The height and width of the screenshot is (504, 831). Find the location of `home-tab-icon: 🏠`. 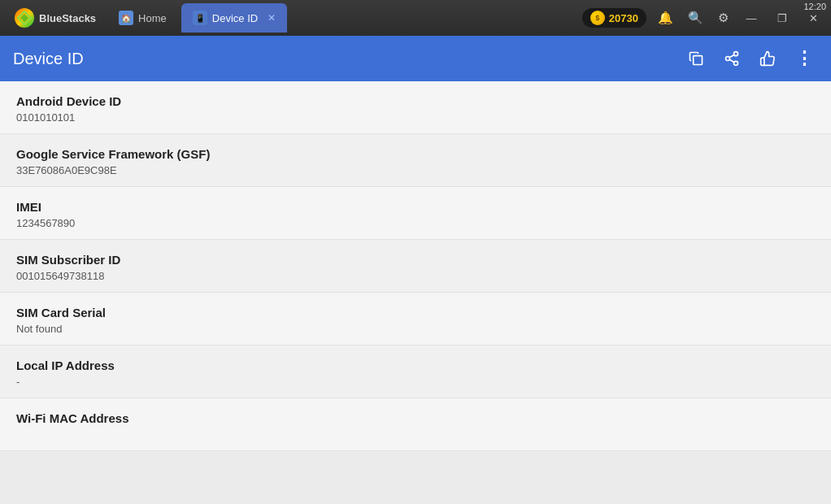

home-tab-icon: 🏠 is located at coordinates (126, 18).